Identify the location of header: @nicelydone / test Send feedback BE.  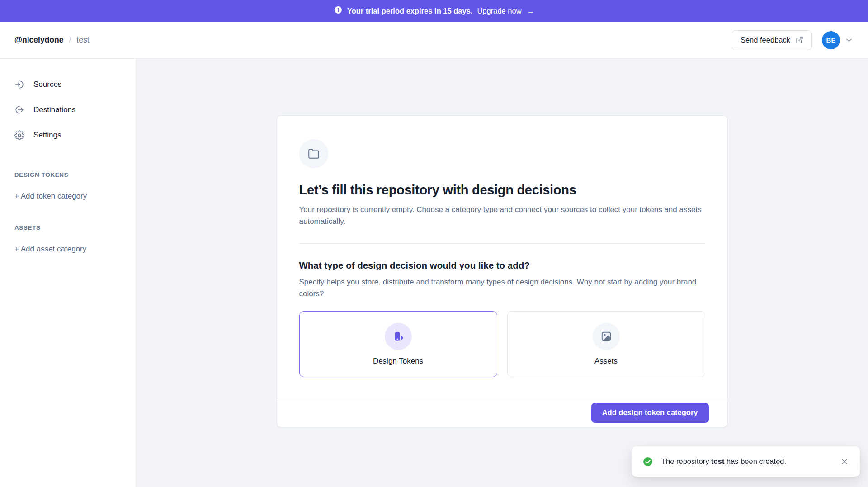
(434, 40).